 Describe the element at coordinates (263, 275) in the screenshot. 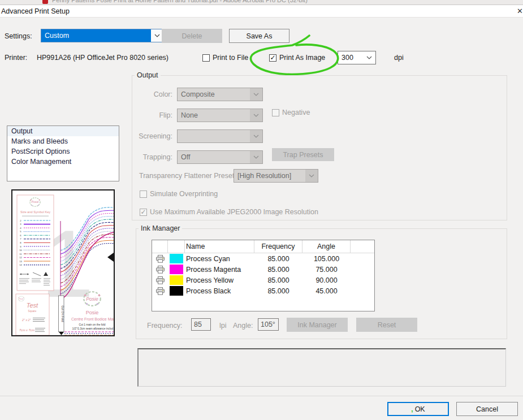

I see `ink-table-body: Process Cyan85.000105.000Process Magenta…` at that location.